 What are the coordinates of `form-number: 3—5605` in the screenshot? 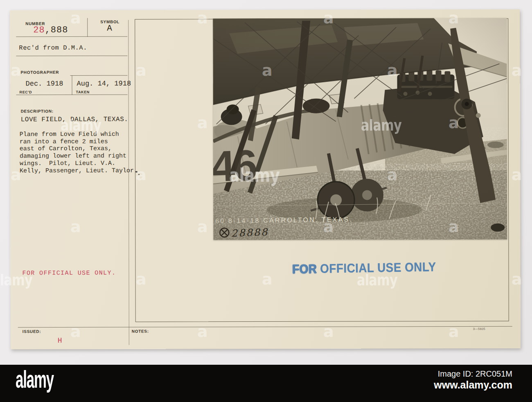 It's located at (479, 329).